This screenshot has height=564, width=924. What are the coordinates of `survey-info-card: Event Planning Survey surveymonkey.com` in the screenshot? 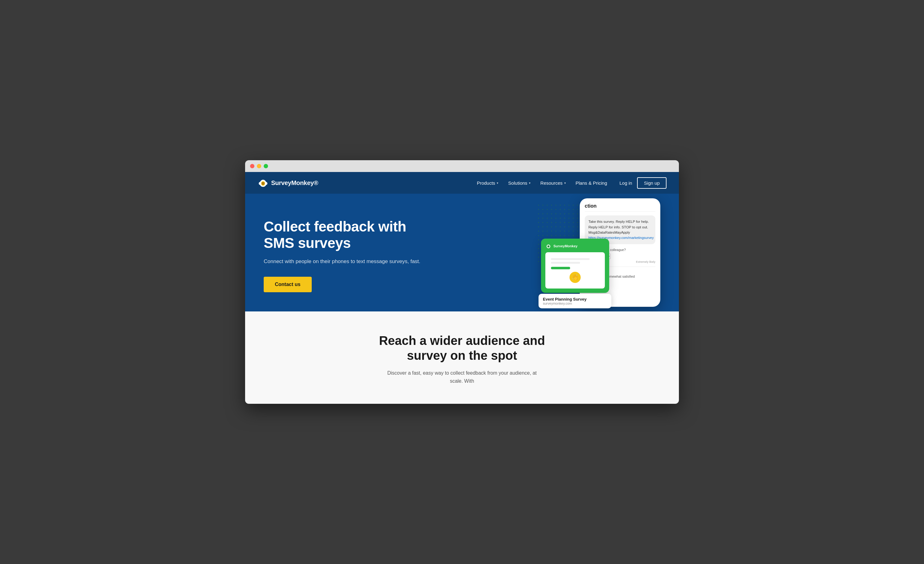 It's located at (575, 301).